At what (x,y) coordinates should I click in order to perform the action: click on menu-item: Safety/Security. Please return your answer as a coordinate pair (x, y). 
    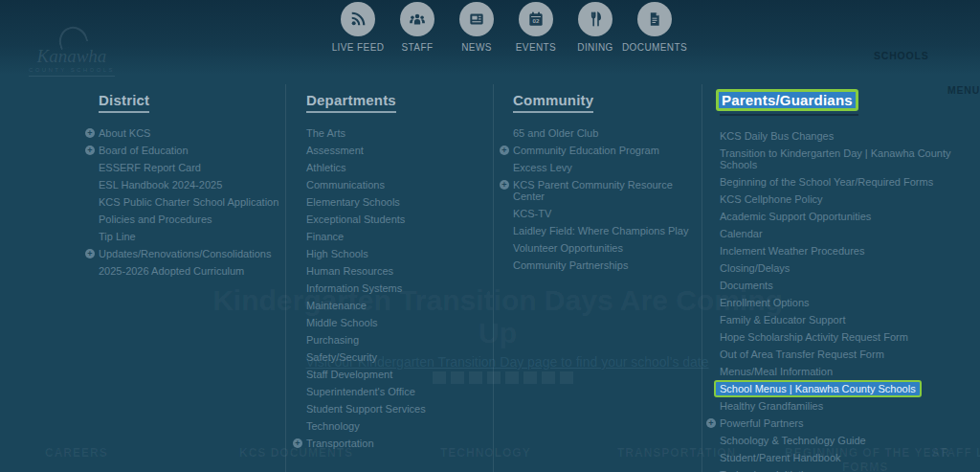
    Looking at the image, I should click on (400, 357).